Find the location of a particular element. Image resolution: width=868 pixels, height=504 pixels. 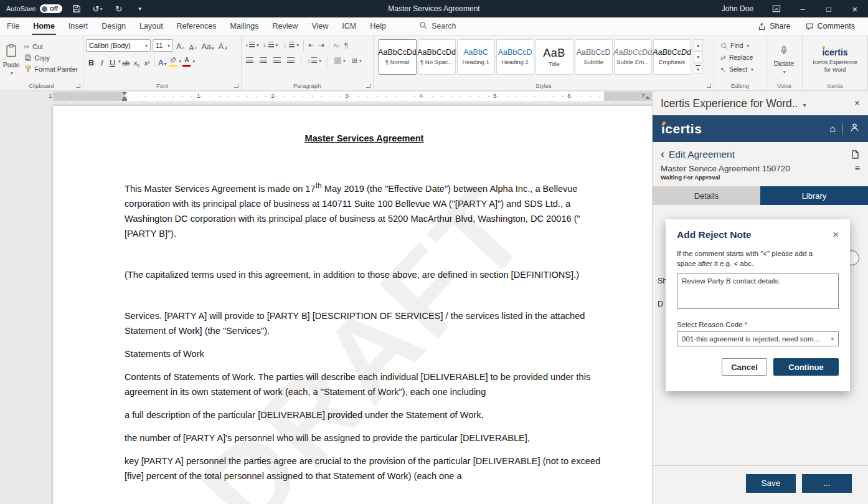

search-box: Search is located at coordinates (438, 26).